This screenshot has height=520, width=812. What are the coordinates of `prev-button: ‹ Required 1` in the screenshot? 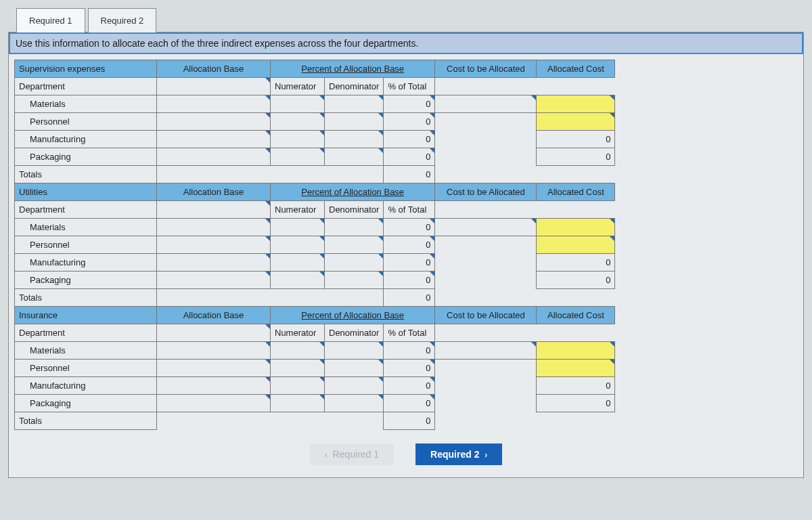 It's located at (352, 454).